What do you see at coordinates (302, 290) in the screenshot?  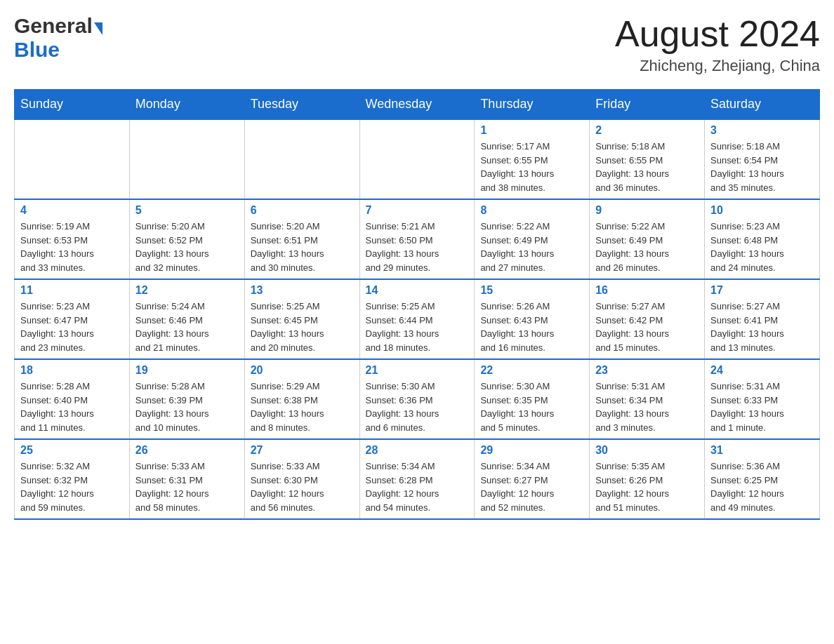 I see `day-number-13: 13` at bounding box center [302, 290].